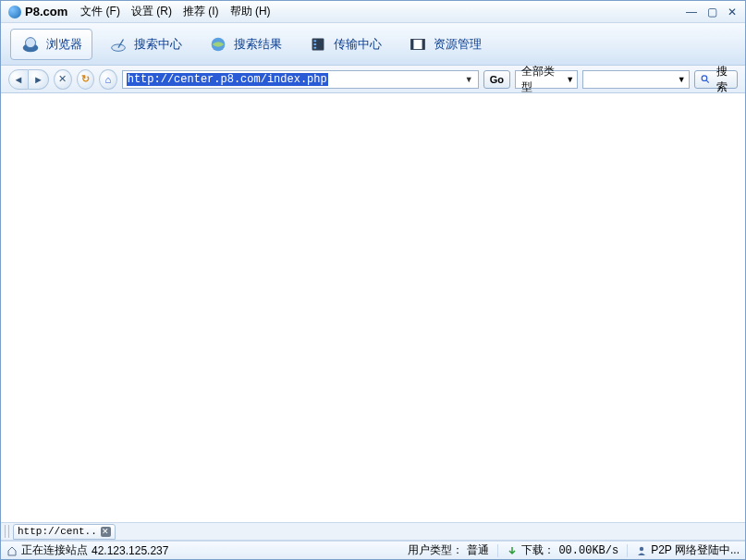 This screenshot has width=746, height=560. I want to click on tab-resource-manager-label: 资源管理, so click(458, 44).